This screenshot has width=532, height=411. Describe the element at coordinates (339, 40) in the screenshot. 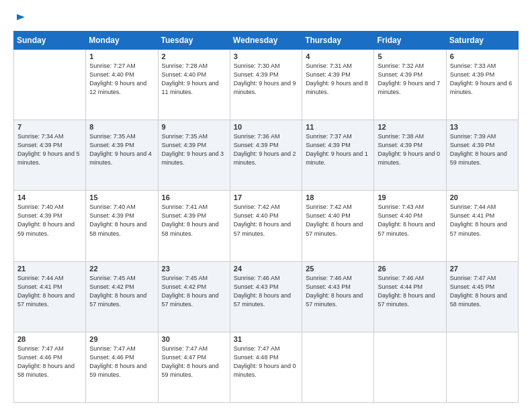

I see `col-thursday: Thursday` at that location.